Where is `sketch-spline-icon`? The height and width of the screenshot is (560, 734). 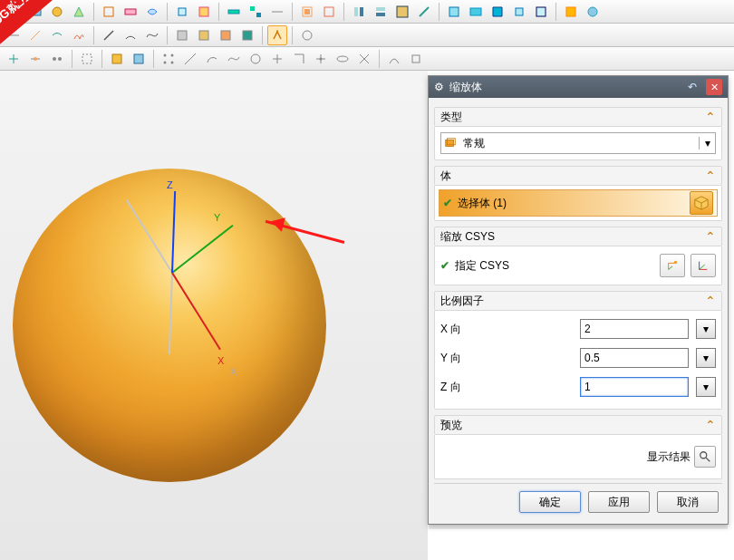
sketch-spline-icon is located at coordinates (152, 35).